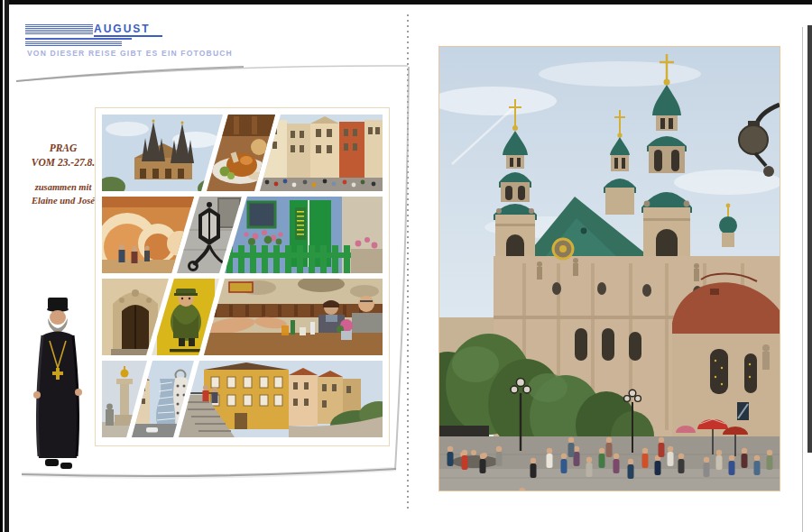 This screenshot has width=812, height=532. What do you see at coordinates (58, 385) in the screenshot?
I see `cutout-photo-priest` at bounding box center [58, 385].